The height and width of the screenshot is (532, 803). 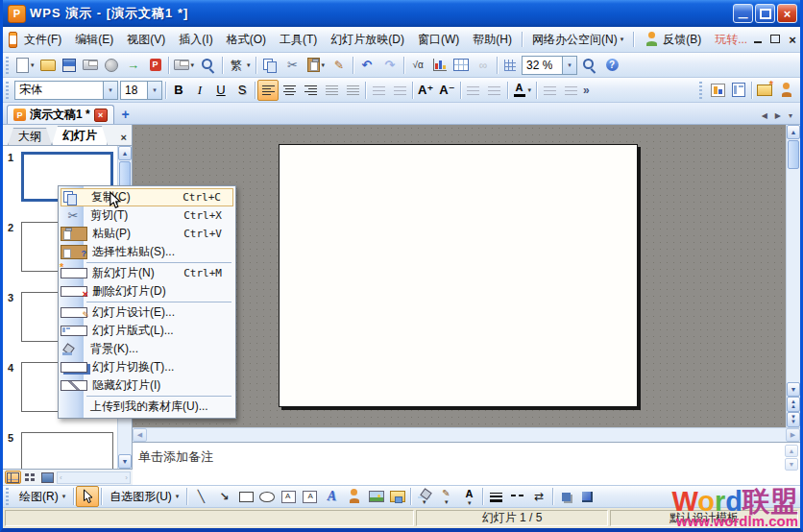 I want to click on close-button: ×, so click(x=788, y=13).